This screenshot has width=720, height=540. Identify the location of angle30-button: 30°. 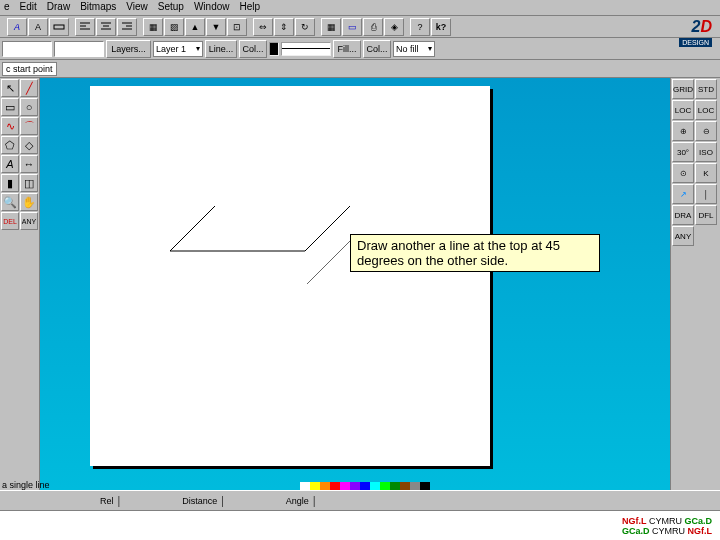
(683, 152).